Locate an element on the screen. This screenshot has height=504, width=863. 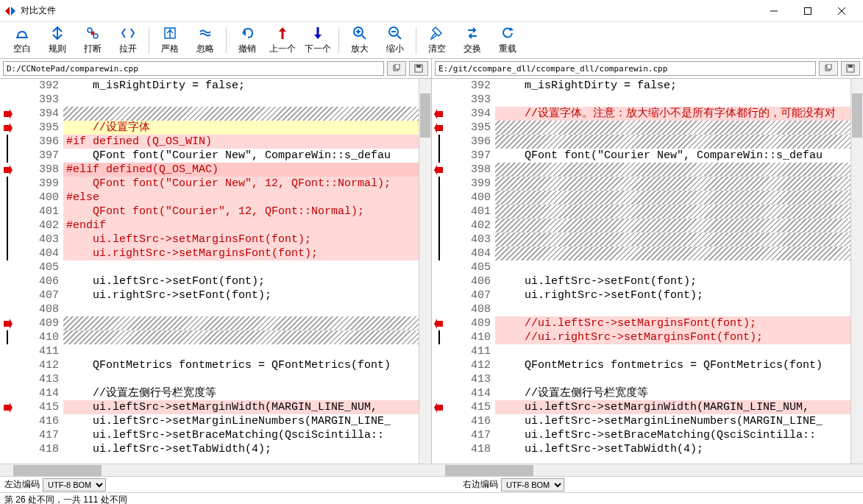
right-path-input is located at coordinates (625, 68).